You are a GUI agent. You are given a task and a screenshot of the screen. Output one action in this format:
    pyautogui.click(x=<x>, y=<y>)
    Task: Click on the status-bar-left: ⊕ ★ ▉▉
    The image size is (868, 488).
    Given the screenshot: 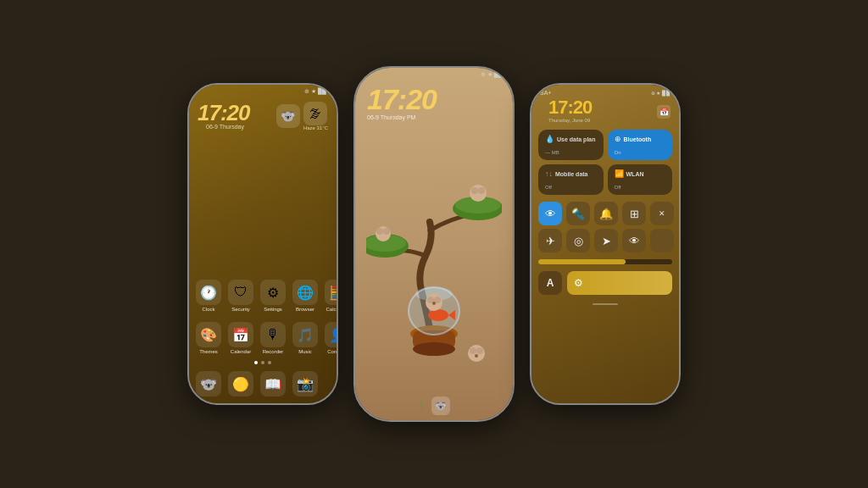 What is the action you would take?
    pyautogui.click(x=263, y=91)
    